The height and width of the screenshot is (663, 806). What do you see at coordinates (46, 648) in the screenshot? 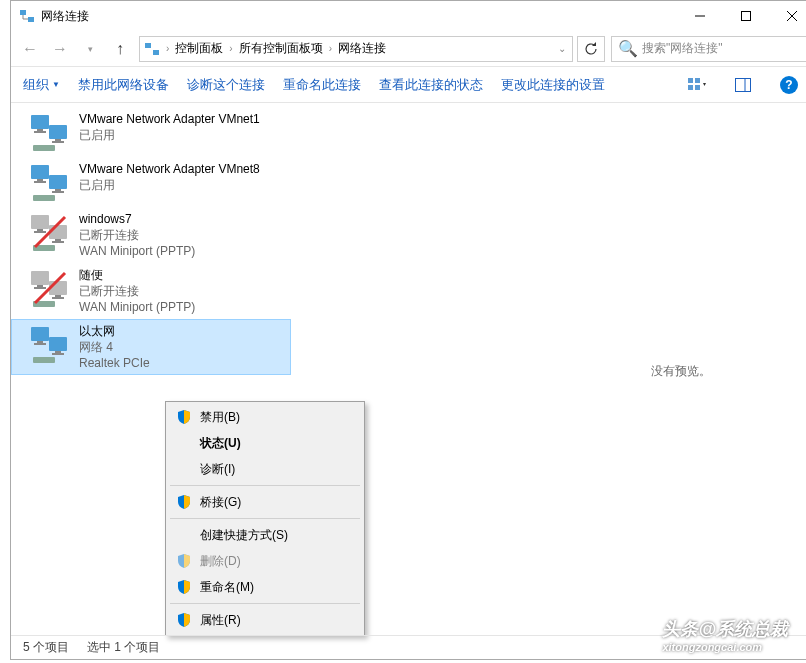
I see `status-item-count: 5 个项目` at bounding box center [46, 648].